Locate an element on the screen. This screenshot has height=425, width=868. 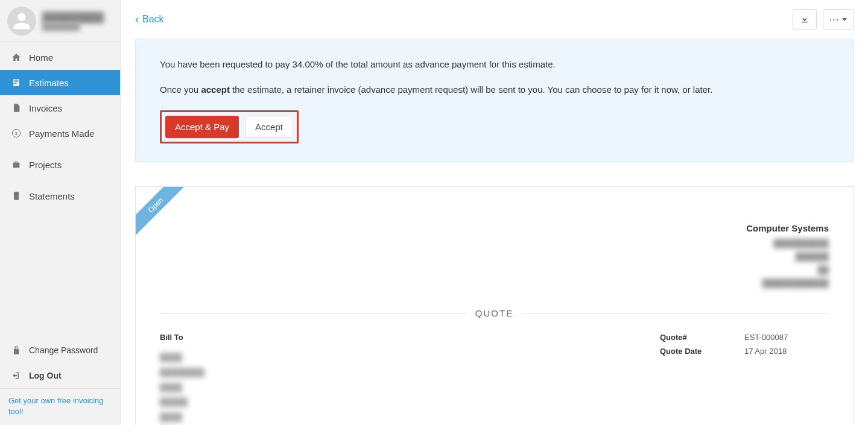
promo-block: Get your own free invoicing tool! is located at coordinates (60, 406).